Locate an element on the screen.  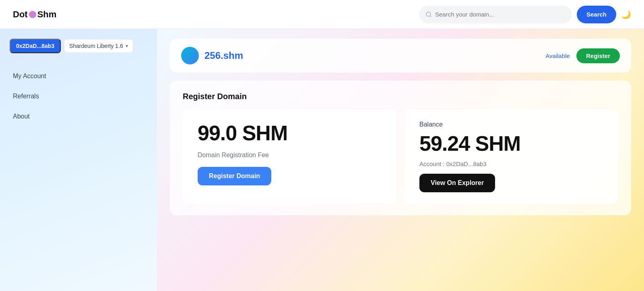
domain-title-row: 256.shm is located at coordinates (212, 56).